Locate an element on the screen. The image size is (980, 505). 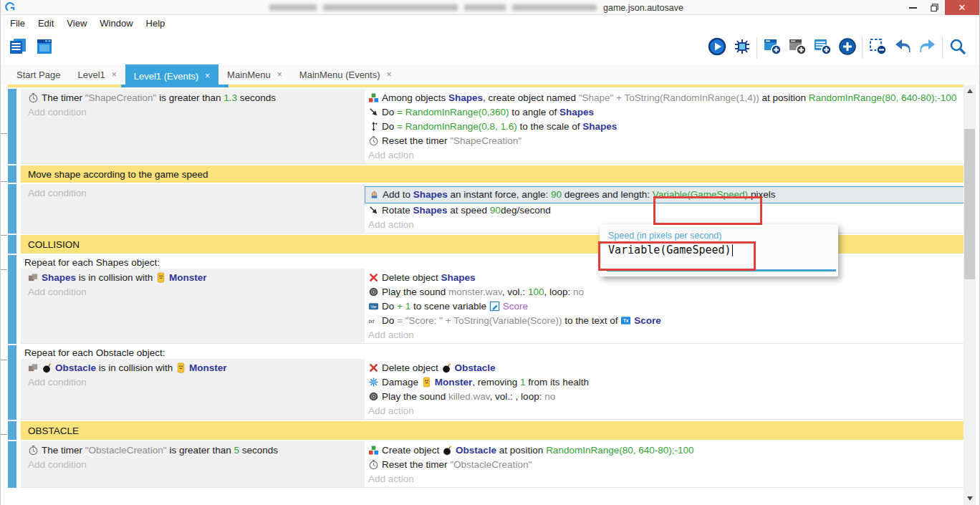
create-object-icon is located at coordinates (374, 450).